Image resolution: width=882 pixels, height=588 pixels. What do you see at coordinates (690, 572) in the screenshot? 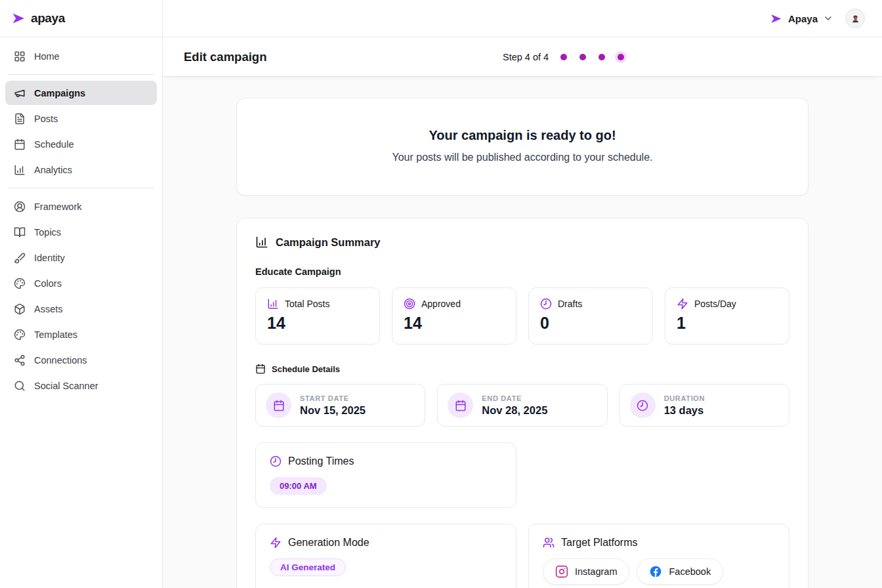
I see `platform-label: Facebook` at bounding box center [690, 572].